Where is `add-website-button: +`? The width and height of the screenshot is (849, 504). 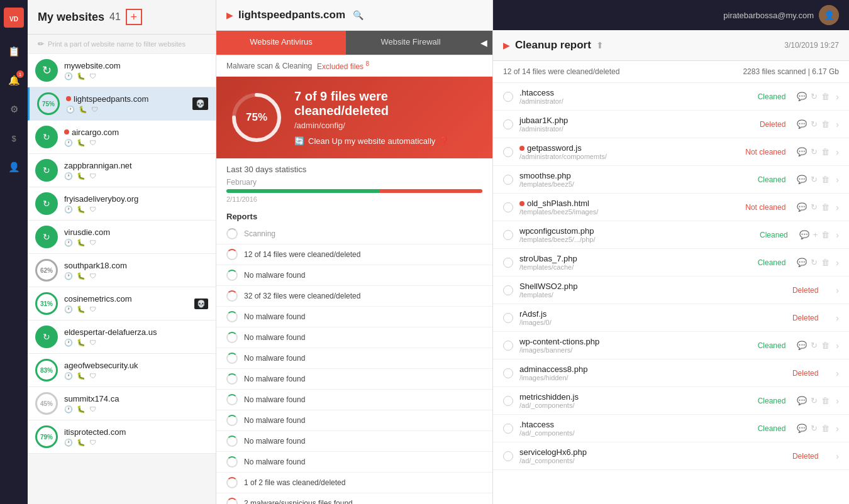 add-website-button: + is located at coordinates (134, 17).